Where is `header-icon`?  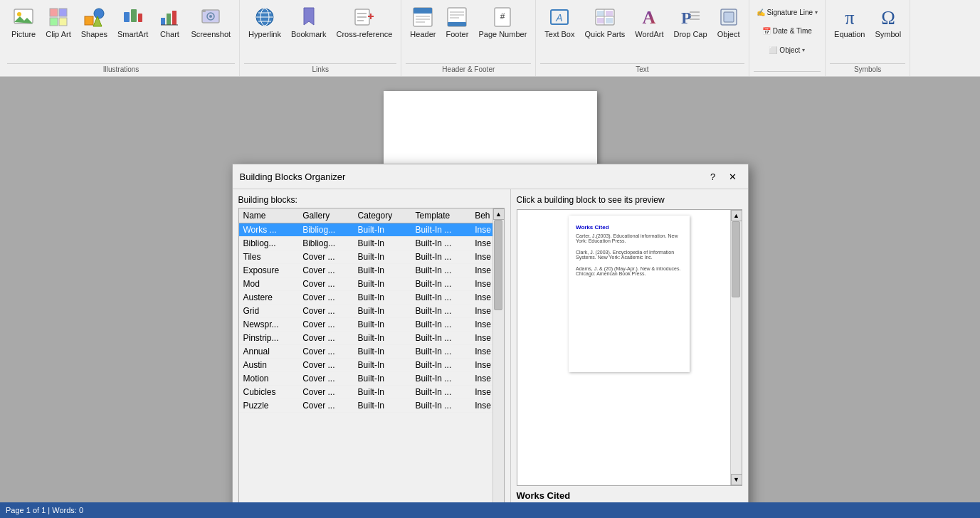 header-icon is located at coordinates (423, 17).